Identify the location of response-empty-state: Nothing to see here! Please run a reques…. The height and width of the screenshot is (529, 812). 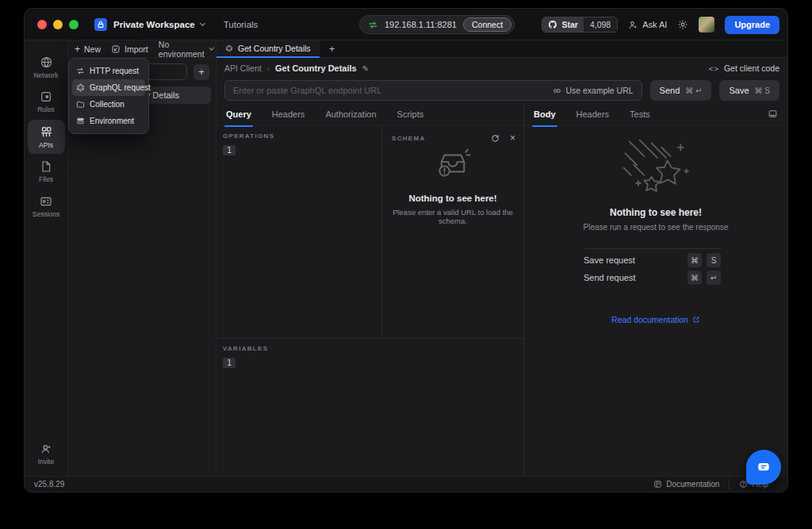
(656, 184).